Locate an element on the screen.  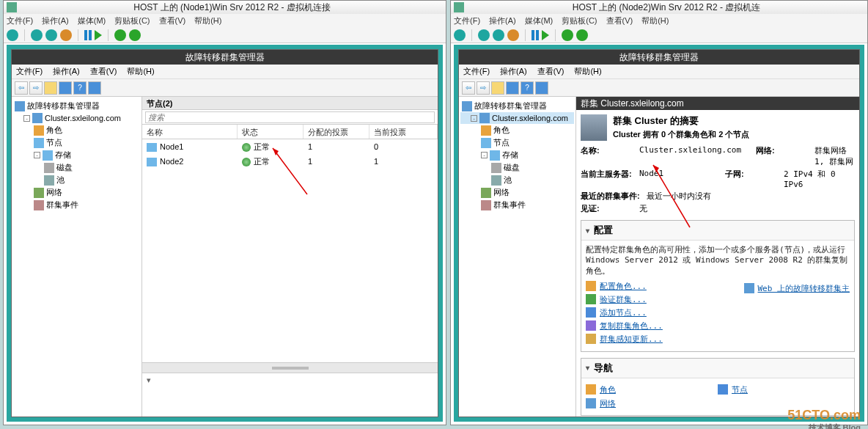
col-current: 当前投票 is located at coordinates (403, 132).